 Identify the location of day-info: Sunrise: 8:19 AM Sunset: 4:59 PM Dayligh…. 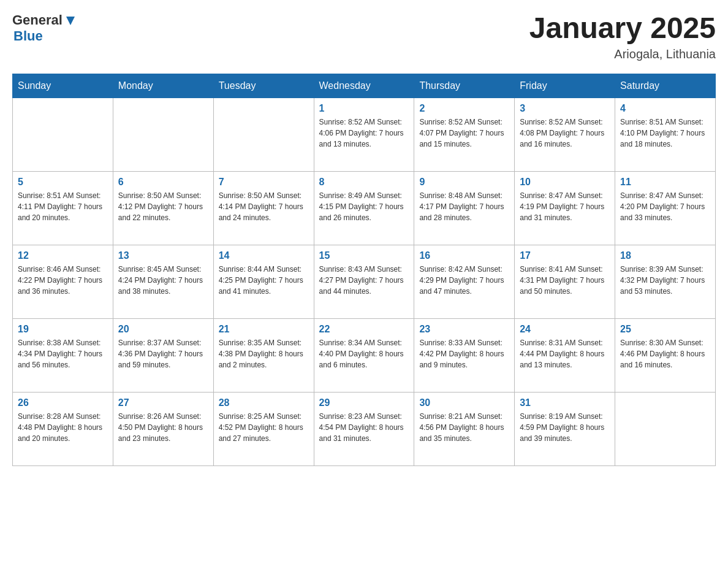
(565, 427).